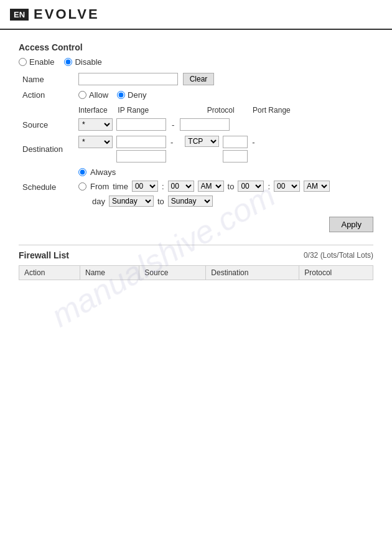  I want to click on apply-row: Apply, so click(196, 224).